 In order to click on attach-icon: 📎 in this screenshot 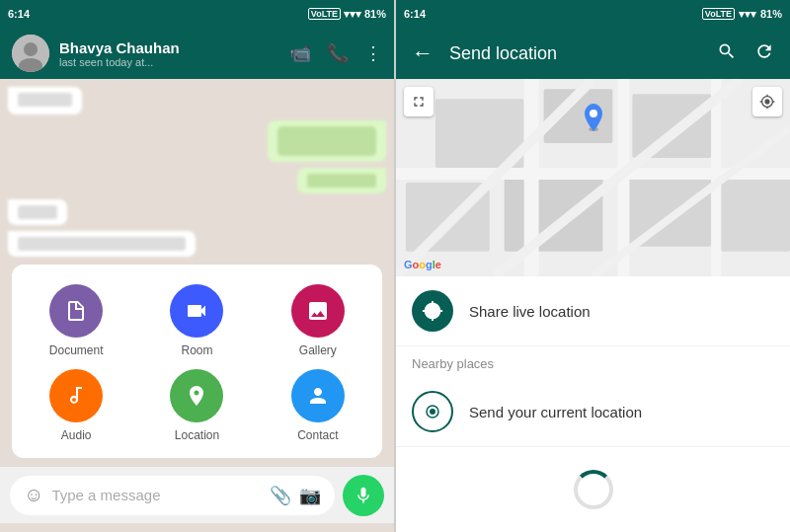, I will do `click(280, 495)`.